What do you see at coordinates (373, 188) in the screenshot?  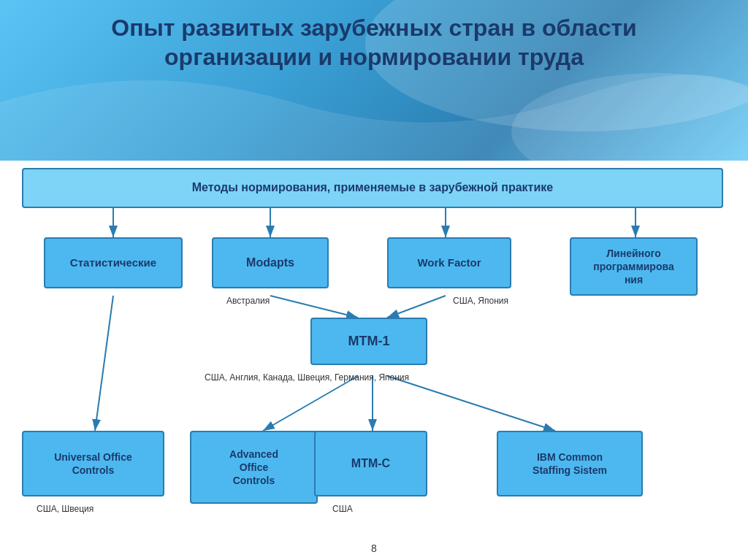 I see `methods-box: Методы нормирования, применяемые в заруб…` at bounding box center [373, 188].